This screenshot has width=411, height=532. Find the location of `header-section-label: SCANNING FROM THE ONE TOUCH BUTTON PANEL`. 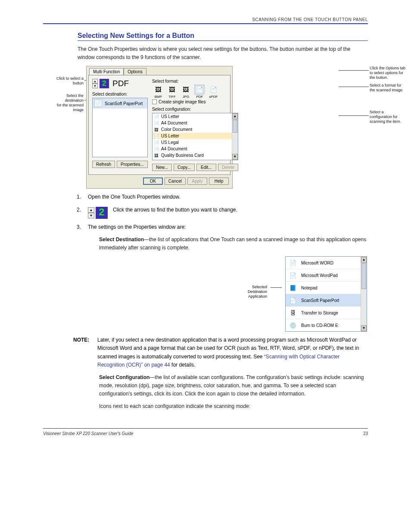

header-section-label: SCANNING FROM THE ONE TOUCH BUTTON PANEL is located at coordinates (206, 20).